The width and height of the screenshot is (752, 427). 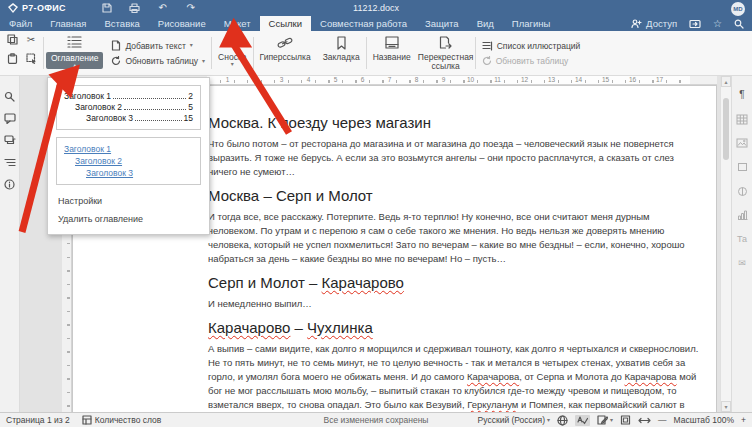 I want to click on tab-view: Вид, so click(x=486, y=24).